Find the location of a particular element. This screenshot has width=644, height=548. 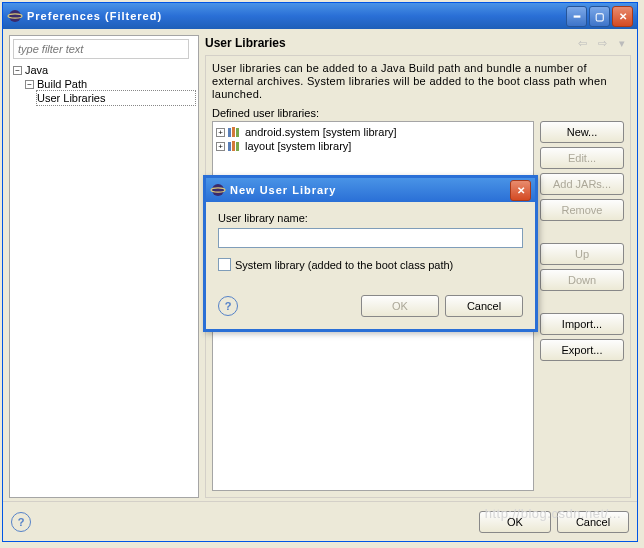

tree-node-build-path: − Build Path is located at coordinates (110, 84).